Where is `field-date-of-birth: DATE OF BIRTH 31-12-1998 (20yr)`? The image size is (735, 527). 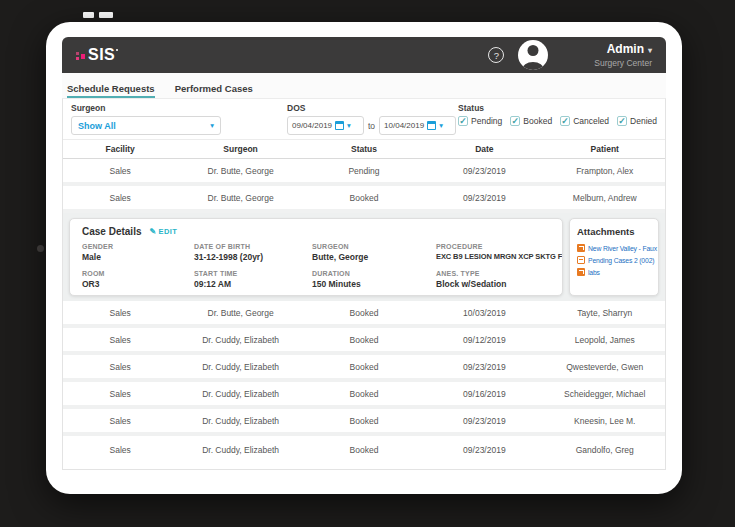 field-date-of-birth: DATE OF BIRTH 31-12-1998 (20yr) is located at coordinates (253, 252).